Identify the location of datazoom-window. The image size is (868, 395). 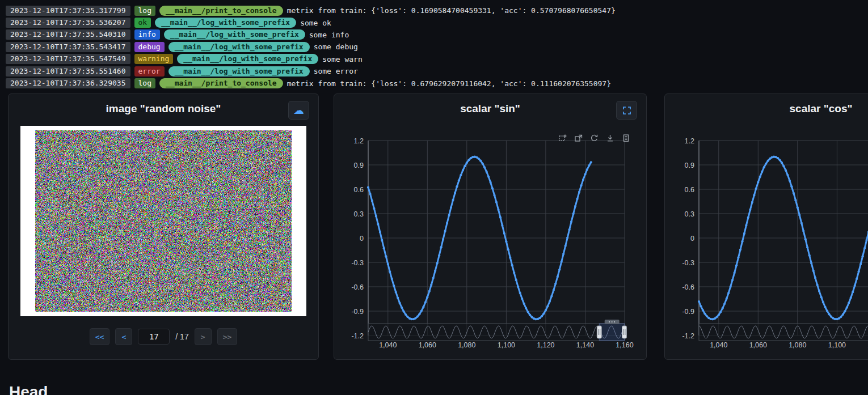
(612, 332).